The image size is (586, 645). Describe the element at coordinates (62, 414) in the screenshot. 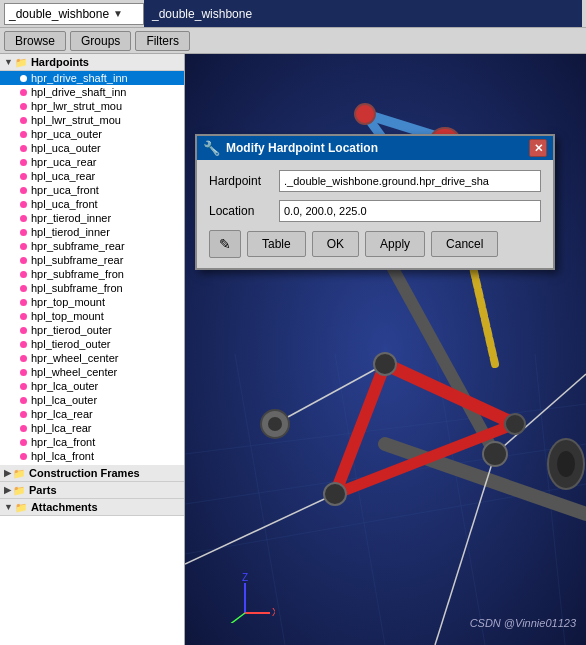

I see `tree-item-label: hpr_lca_rear` at that location.